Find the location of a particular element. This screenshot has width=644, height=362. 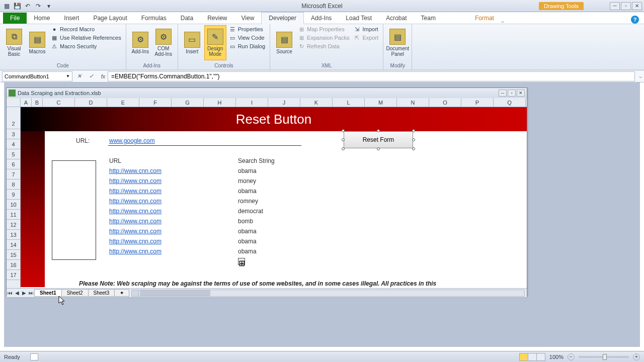

tab-formulas: Formulas is located at coordinates (154, 18).